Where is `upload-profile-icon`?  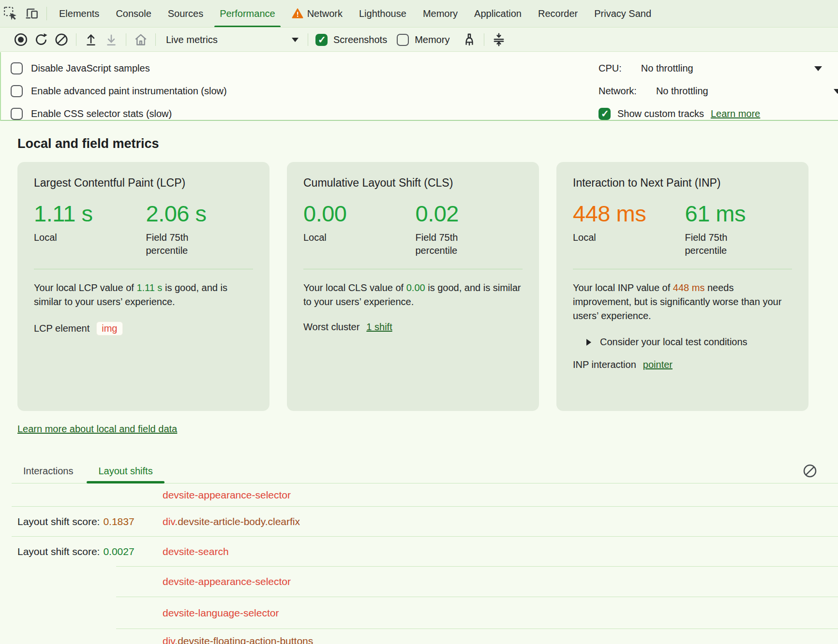
upload-profile-icon is located at coordinates (91, 40).